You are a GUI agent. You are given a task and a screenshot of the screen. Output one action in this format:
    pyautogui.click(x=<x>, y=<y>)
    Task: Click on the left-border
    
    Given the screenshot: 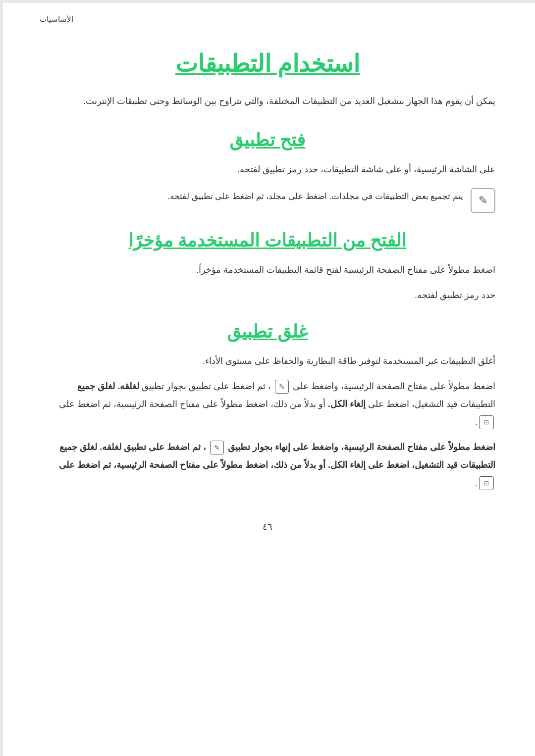 What is the action you would take?
    pyautogui.click(x=1, y=378)
    